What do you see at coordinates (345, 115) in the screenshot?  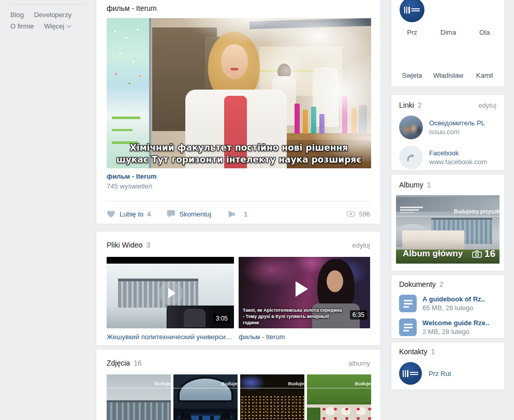 I see `video-scene-cylinder-magenta2` at bounding box center [345, 115].